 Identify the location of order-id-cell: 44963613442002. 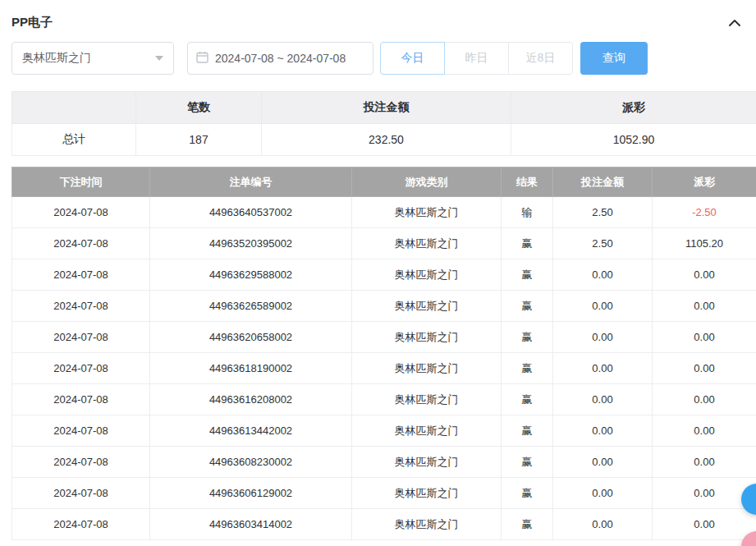
(251, 431).